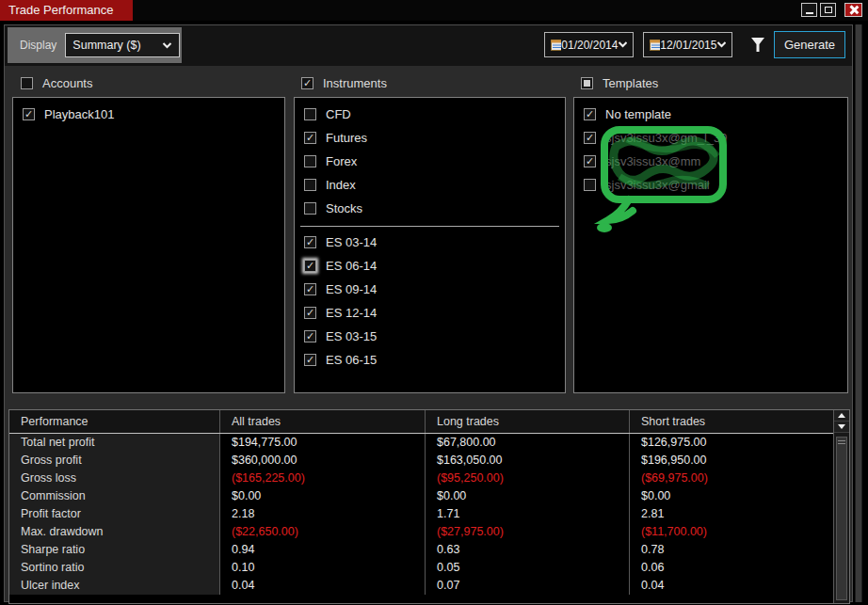 The height and width of the screenshot is (605, 868). Describe the element at coordinates (351, 312) in the screenshot. I see `contract-label: ES 12-14` at that location.